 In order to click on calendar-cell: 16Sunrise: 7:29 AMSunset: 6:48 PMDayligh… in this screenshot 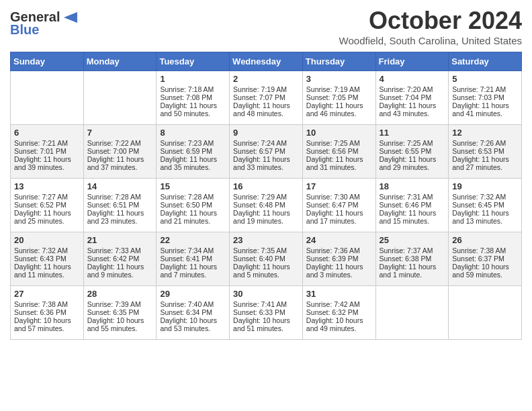, I will do `click(266, 205)`.